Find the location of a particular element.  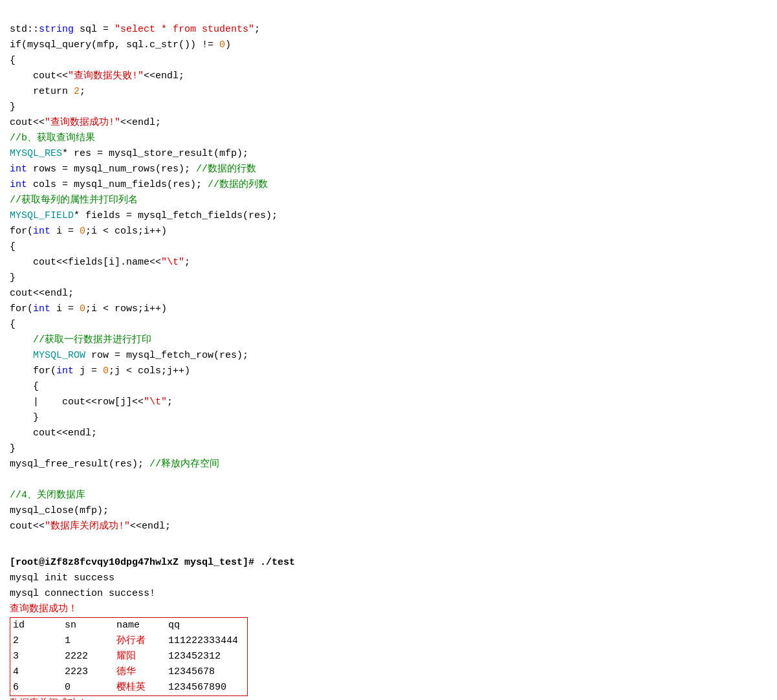

line-31: //4、关闭数据库 is located at coordinates (48, 496).